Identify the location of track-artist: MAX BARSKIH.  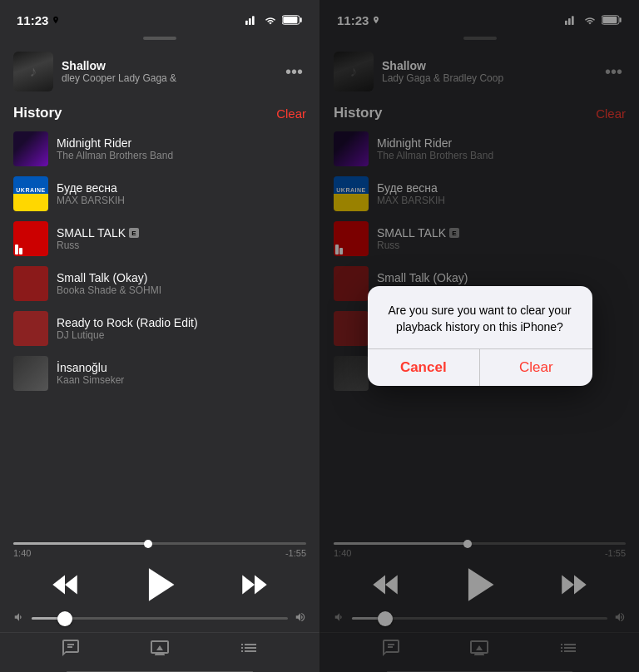
(181, 200).